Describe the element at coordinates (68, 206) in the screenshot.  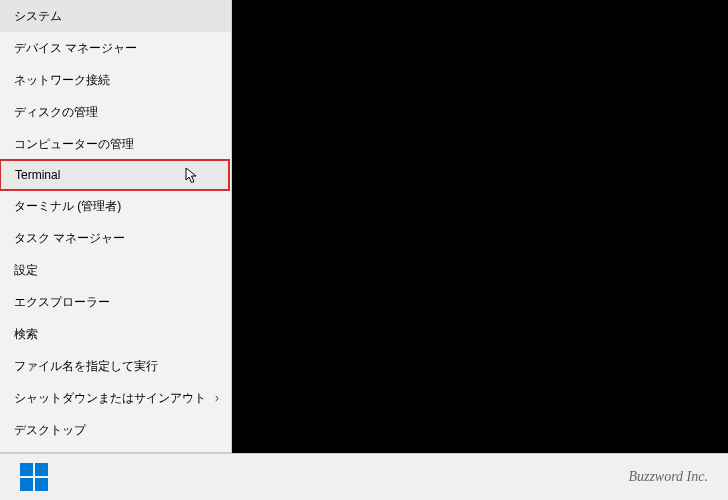
I see `menu-item-label: ターミナル (管理者)` at that location.